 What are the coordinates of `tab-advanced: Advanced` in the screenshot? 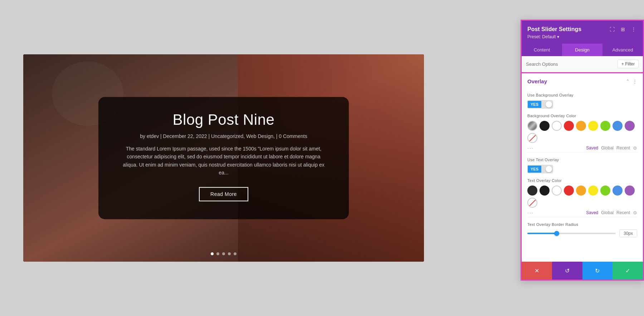 It's located at (623, 50).